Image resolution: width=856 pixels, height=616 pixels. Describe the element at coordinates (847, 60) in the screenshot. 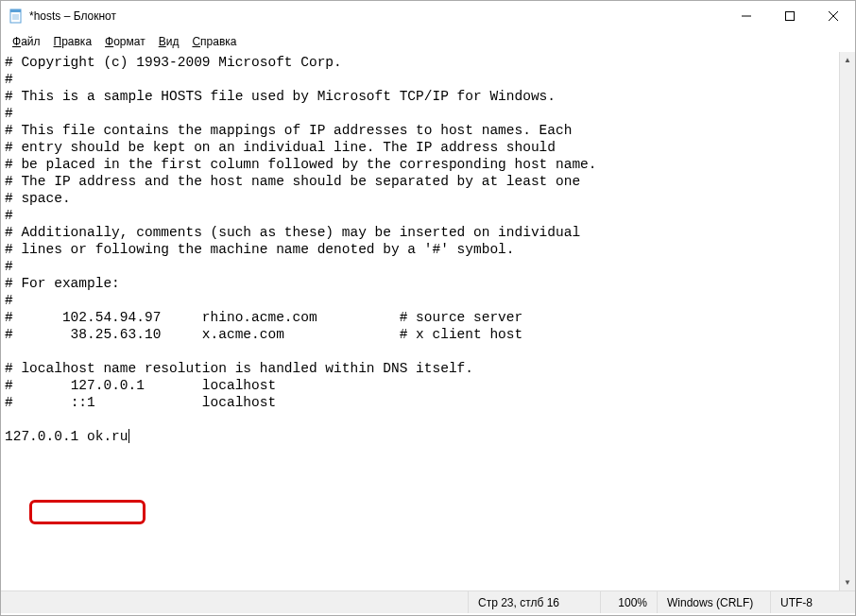

I see `scroll-up-icon: ▲` at that location.